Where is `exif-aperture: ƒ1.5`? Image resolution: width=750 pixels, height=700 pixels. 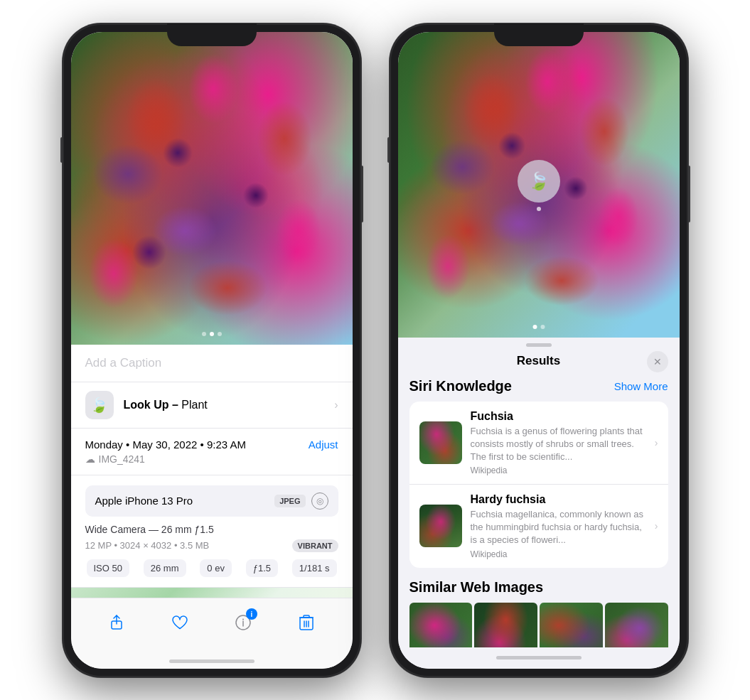
exif-aperture: ƒ1.5 is located at coordinates (262, 569).